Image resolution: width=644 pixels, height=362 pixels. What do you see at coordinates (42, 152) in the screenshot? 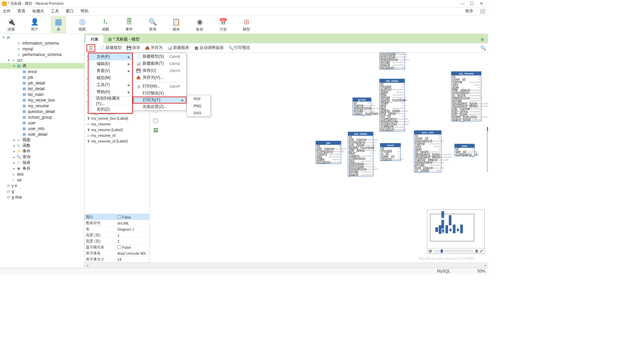
I see `tree-node: ▸⚡事件` at bounding box center [42, 152].